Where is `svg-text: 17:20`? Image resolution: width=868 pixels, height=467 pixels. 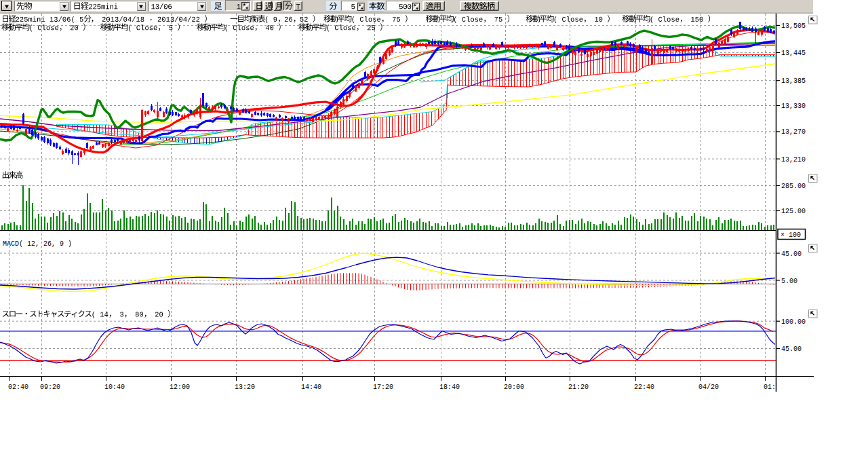 svg-text: 17:20 is located at coordinates (383, 387).